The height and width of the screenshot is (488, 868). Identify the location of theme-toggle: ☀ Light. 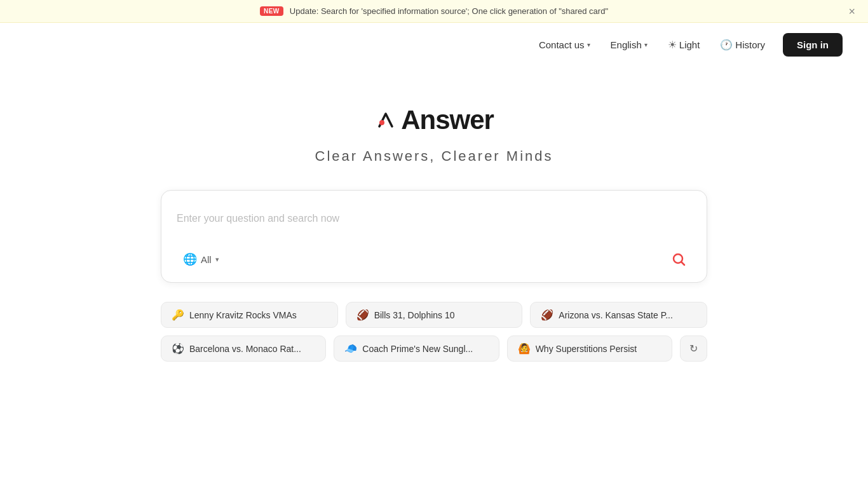
(684, 44).